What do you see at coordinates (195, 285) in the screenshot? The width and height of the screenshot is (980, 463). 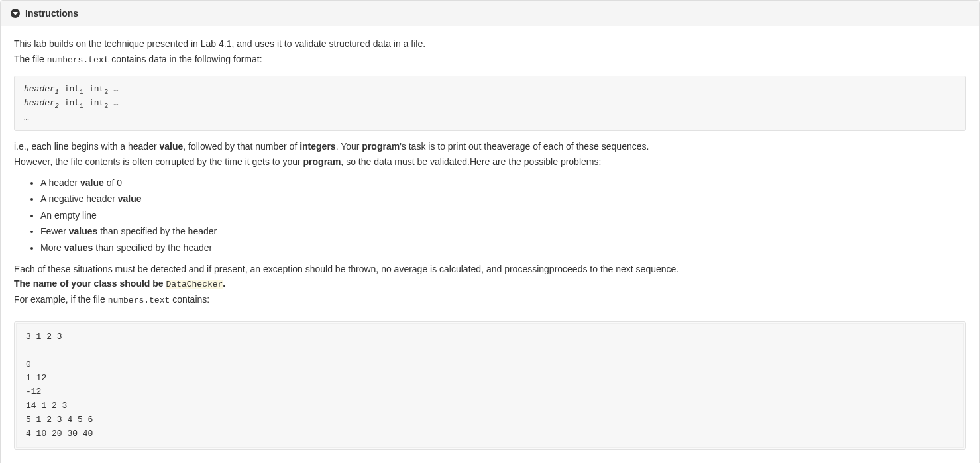 I see `classname-highlight: DataChecker` at bounding box center [195, 285].